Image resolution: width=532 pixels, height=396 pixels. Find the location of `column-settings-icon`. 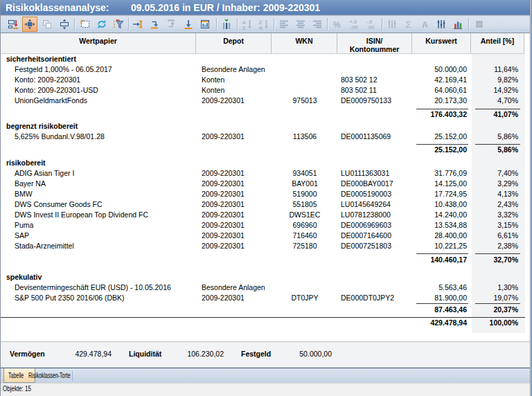

column-settings-icon is located at coordinates (441, 24).